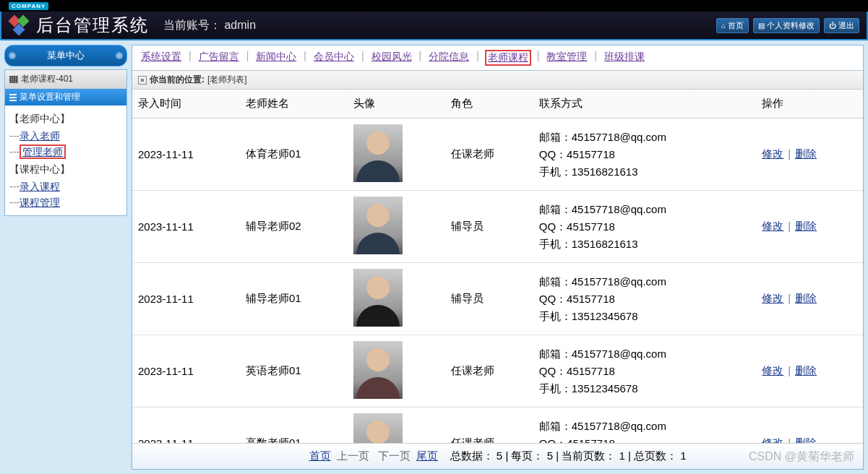  Describe the element at coordinates (508, 58) in the screenshot. I see `top-nav-link: 老师课程` at that location.